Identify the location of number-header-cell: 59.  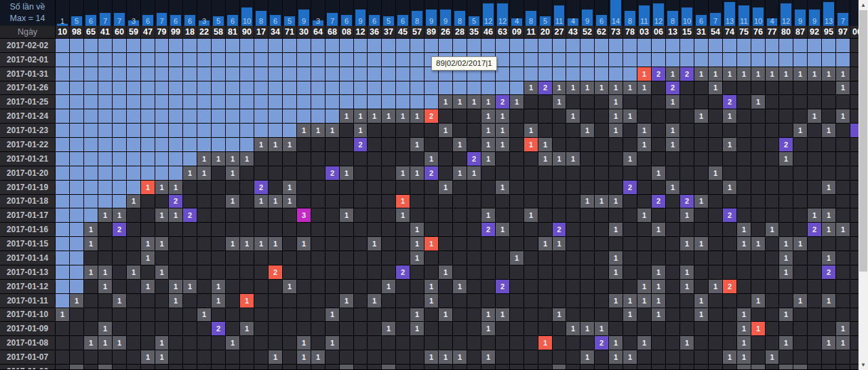
(134, 33).